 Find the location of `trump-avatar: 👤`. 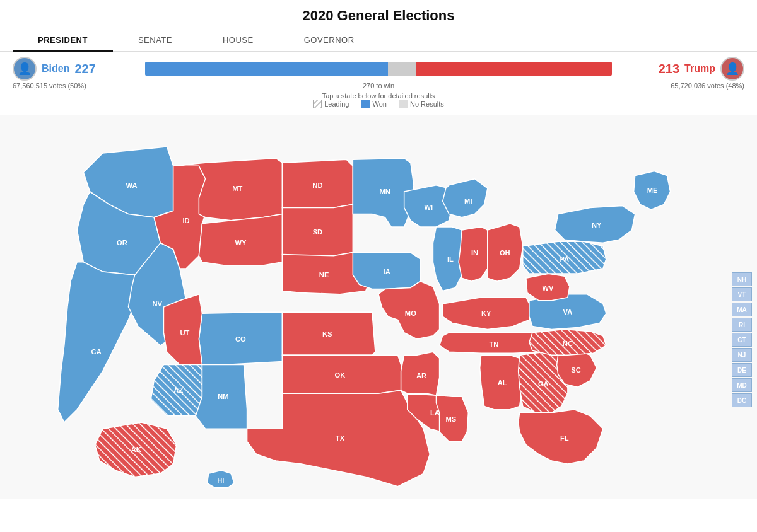

trump-avatar: 👤 is located at coordinates (732, 69).